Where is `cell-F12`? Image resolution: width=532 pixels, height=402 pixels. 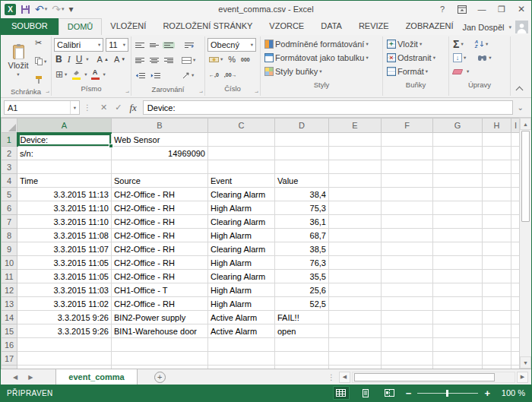 cell-F12 is located at coordinates (407, 290).